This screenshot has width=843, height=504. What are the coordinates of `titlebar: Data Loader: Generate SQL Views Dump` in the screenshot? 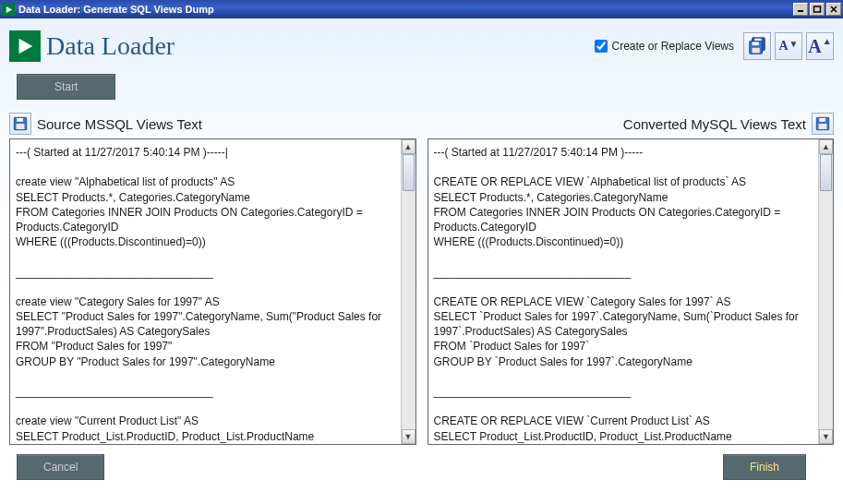 It's located at (421, 9).